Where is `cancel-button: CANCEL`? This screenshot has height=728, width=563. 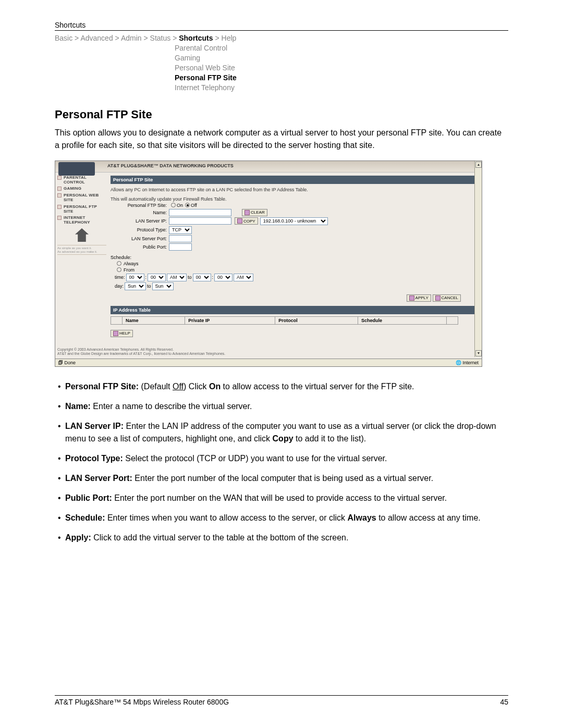 cancel-button: CANCEL is located at coordinates (447, 298).